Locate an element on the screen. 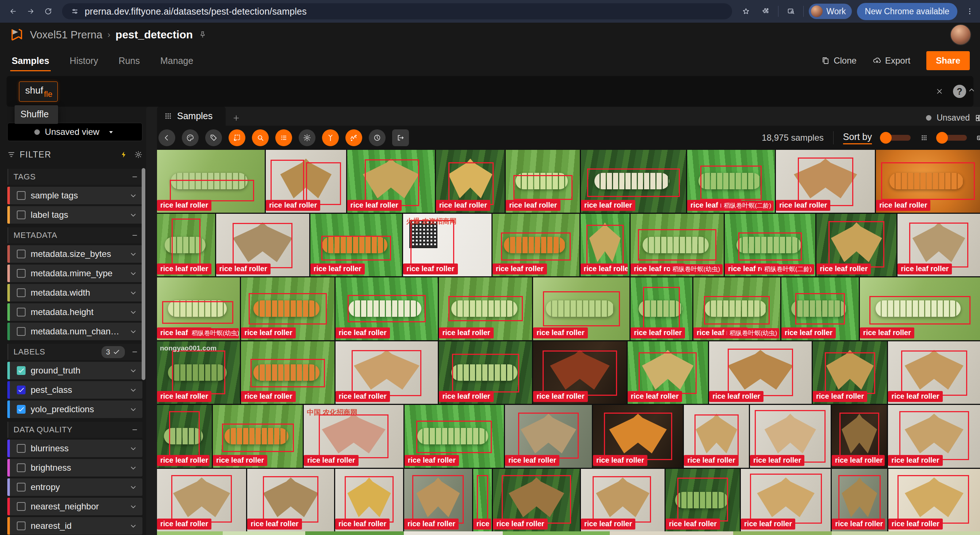 This screenshot has width=980, height=535. chrome-update-button: New Chrome available is located at coordinates (907, 11).